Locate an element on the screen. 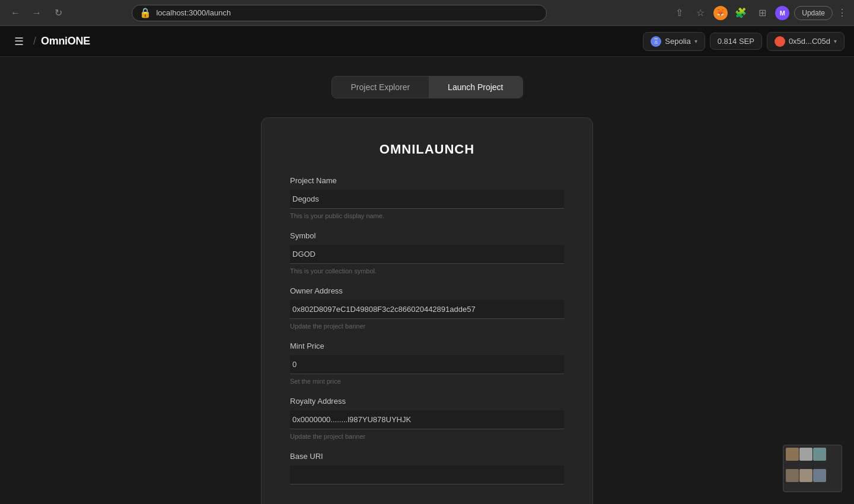 Image resolution: width=854 pixels, height=504 pixels. network-chevron-icon: ▾ is located at coordinates (696, 42).